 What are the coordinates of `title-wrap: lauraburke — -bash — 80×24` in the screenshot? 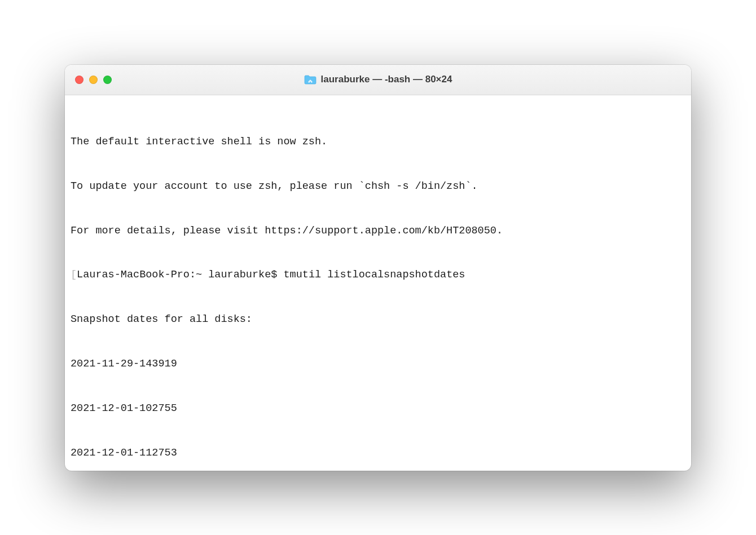 It's located at (378, 79).